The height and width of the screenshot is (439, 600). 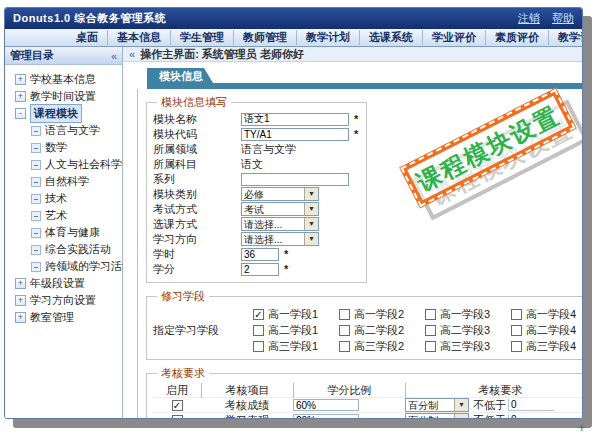 What do you see at coordinates (260, 254) in the screenshot?
I see `class-hours-input` at bounding box center [260, 254].